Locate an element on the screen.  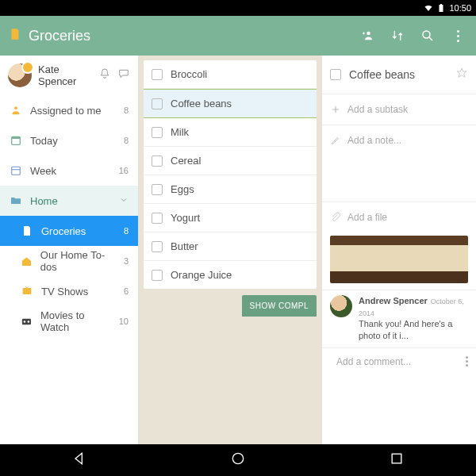
task-row: Cereal is located at coordinates (230, 161).